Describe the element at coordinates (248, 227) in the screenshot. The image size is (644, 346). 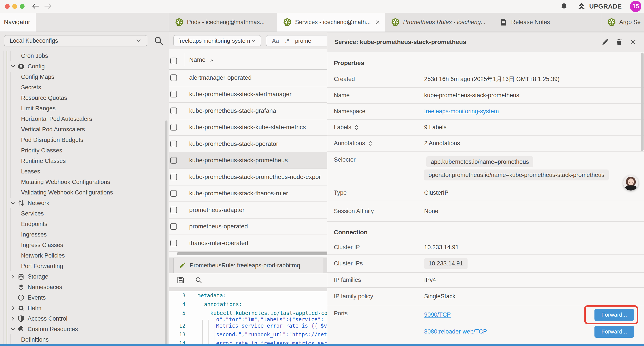
I see `table-row: prometheus-operated` at that location.